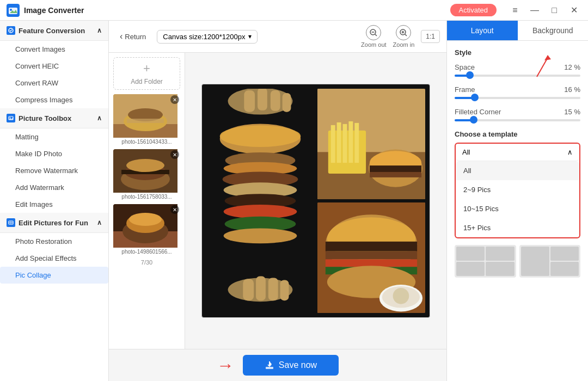 The image size is (588, 381). Describe the element at coordinates (404, 45) in the screenshot. I see `zoom-in-label: Zoom in` at that location.